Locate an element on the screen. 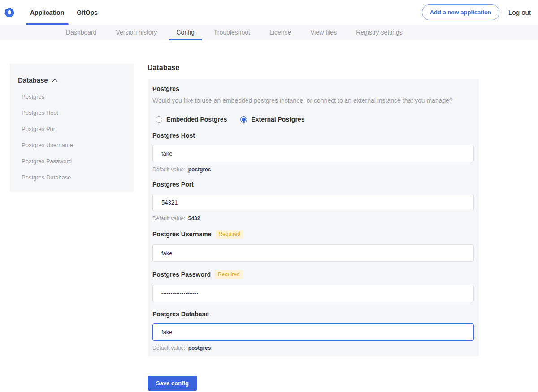 The width and height of the screenshot is (538, 392). config-group-help-text: Would you like to use an embedded postgr… is located at coordinates (313, 100).